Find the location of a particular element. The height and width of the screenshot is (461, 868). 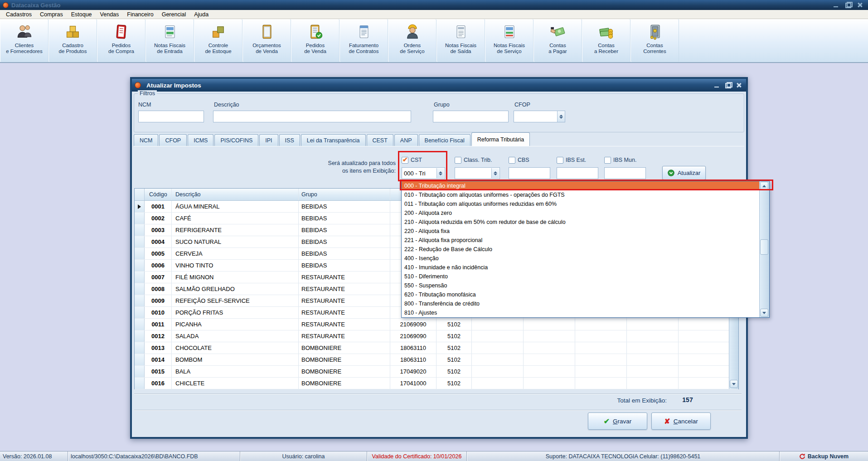

table-row-0014: 0014BOMBOMBOMBONIERE180631105102 is located at coordinates (436, 360).